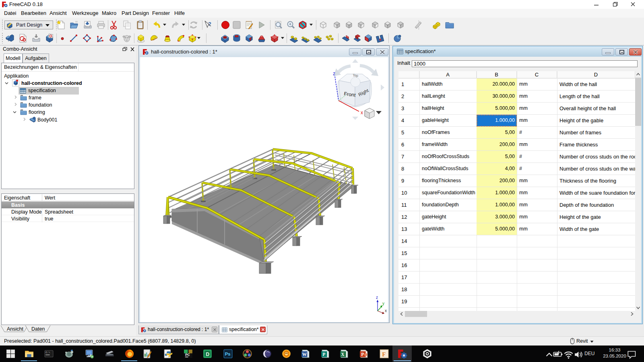 The width and height of the screenshot is (644, 362). I want to click on svg-text: X, so click(343, 354).